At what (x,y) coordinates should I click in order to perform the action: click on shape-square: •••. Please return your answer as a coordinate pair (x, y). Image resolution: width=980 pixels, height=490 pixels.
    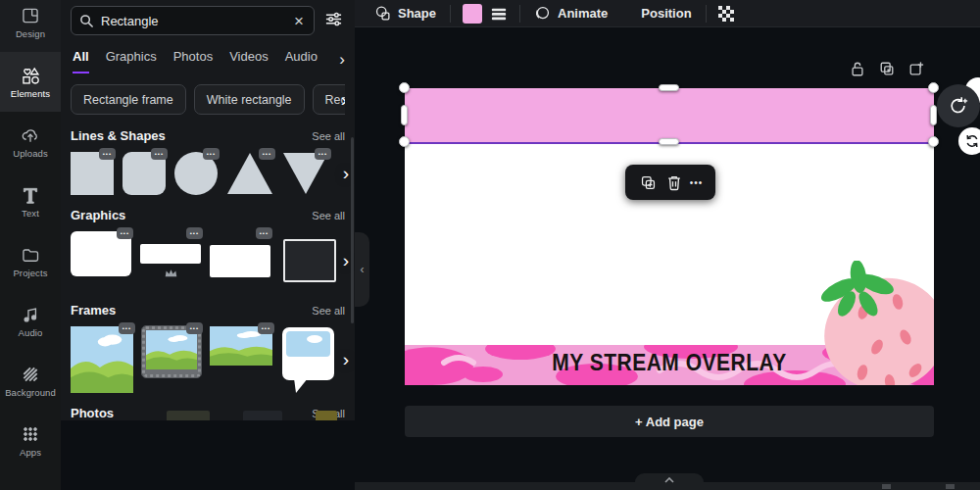
    Looking at the image, I should click on (92, 173).